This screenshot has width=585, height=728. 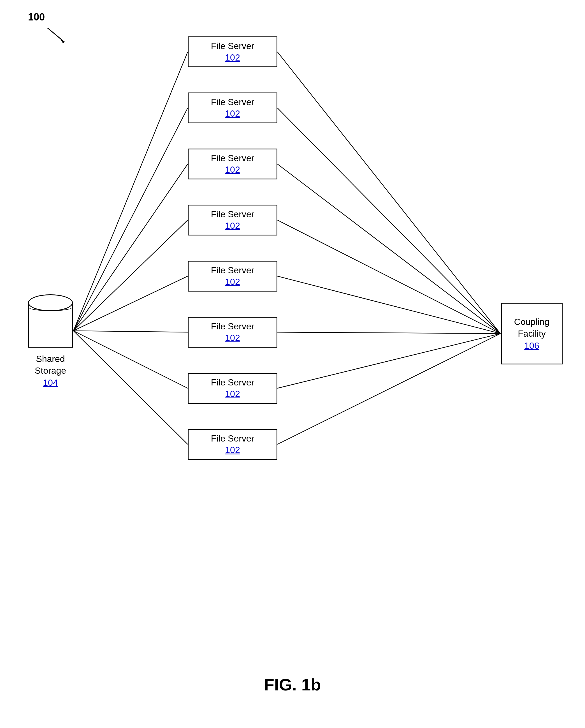 I want to click on file-server-8: File Server 102, so click(x=233, y=444).